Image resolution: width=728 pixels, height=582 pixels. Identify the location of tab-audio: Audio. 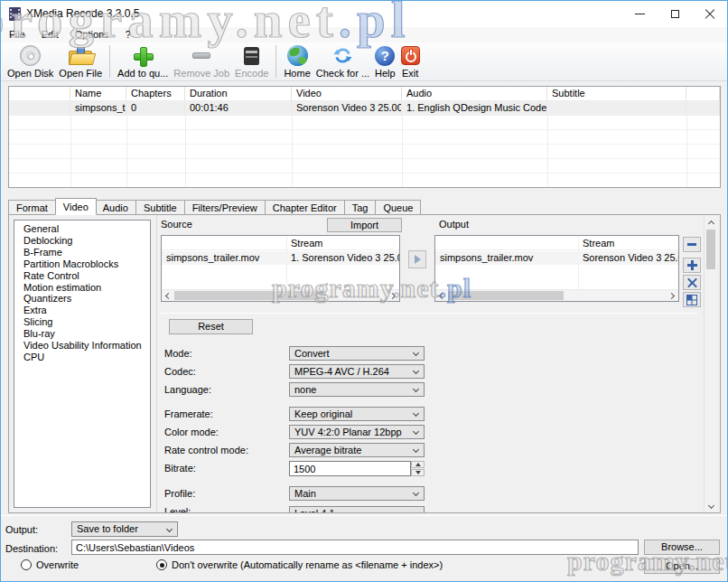
(116, 208).